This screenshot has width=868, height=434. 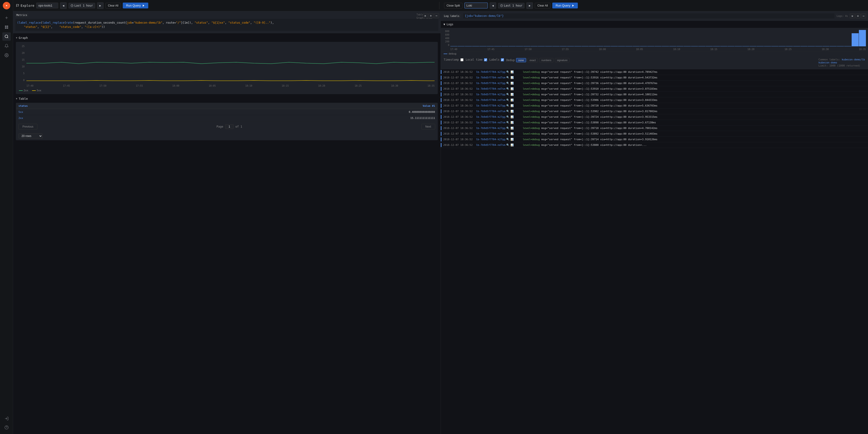 I want to click on left-query-remove-btn: −, so click(x=437, y=16).